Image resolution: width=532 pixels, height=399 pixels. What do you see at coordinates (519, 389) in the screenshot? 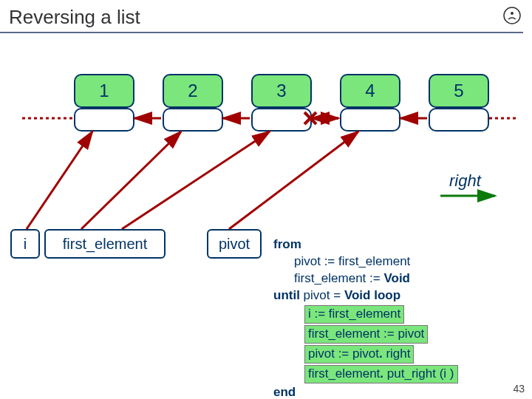
I see `slide-number: 43` at bounding box center [519, 389].